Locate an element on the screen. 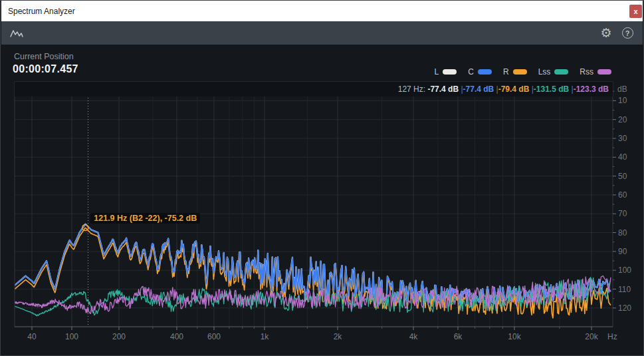 The width and height of the screenshot is (644, 356). x-tick-label: 200 is located at coordinates (119, 337).